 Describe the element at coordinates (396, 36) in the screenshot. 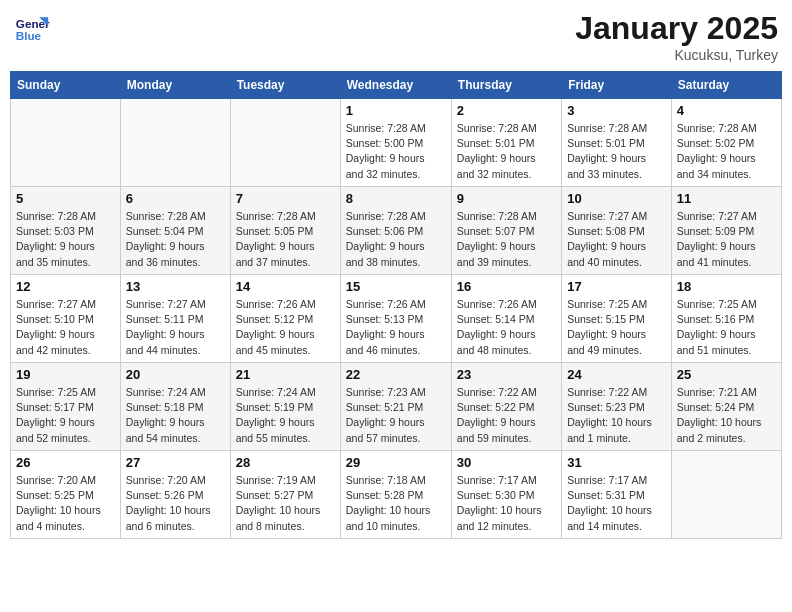

I see `page-header: General Blue January 2025 Kucuksu, Turke…` at that location.